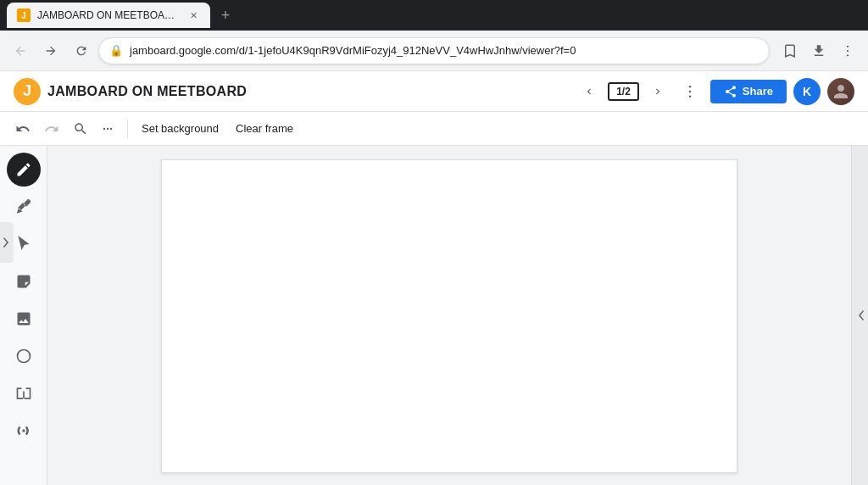 This screenshot has width=868, height=485. I want to click on app-logo: J, so click(27, 92).